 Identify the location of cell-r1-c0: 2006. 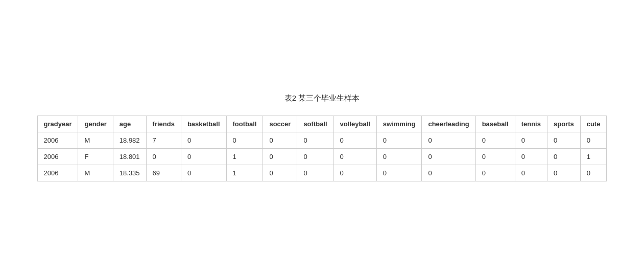
(58, 157).